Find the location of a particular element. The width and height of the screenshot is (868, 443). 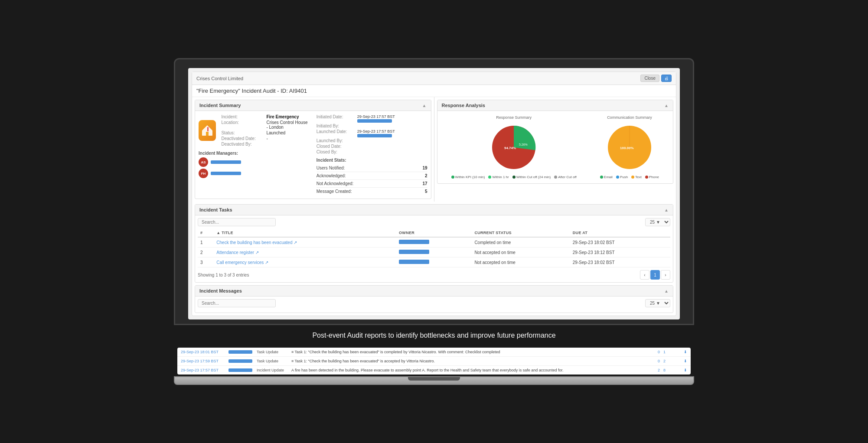

closed-by-value is located at coordinates (392, 152).